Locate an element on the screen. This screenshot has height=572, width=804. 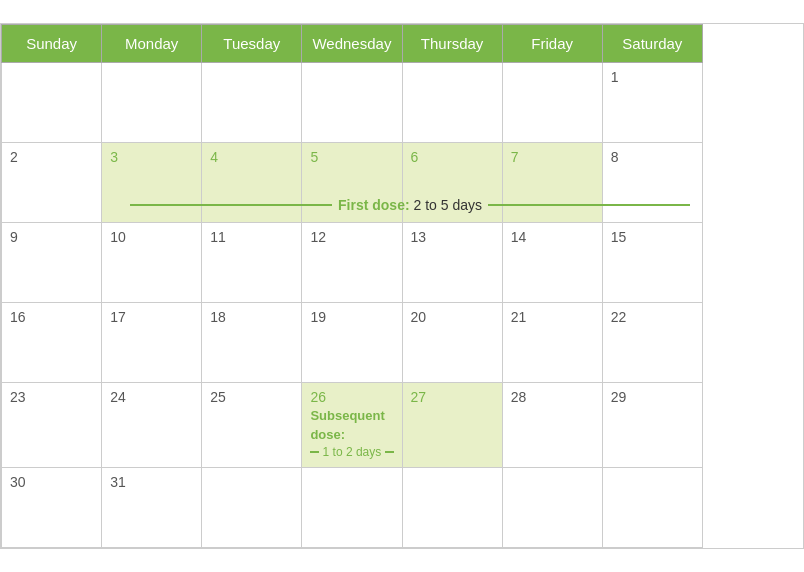
header-thursday: Thursday is located at coordinates (452, 44).